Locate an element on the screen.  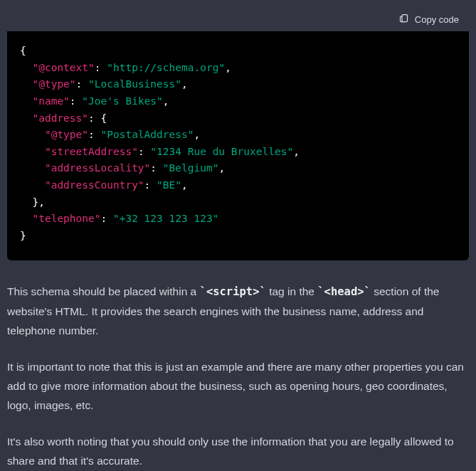
json-key: "addressCountry" is located at coordinates (95, 185).